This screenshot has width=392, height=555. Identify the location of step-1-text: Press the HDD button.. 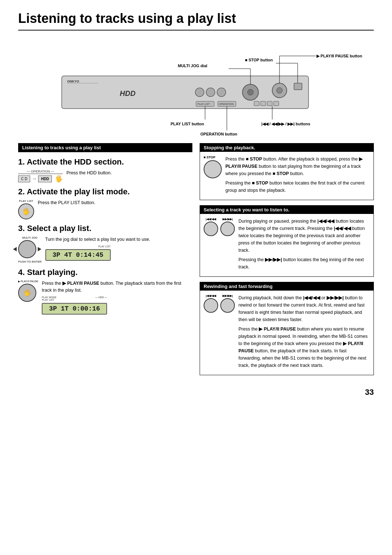
(89, 173).